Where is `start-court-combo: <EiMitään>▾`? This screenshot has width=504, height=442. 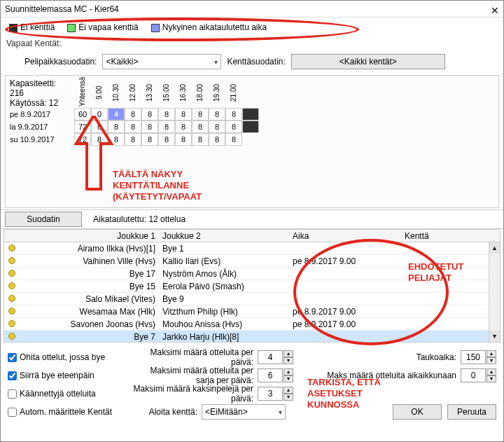 start-court-combo: <EiMitään>▾ is located at coordinates (244, 412).